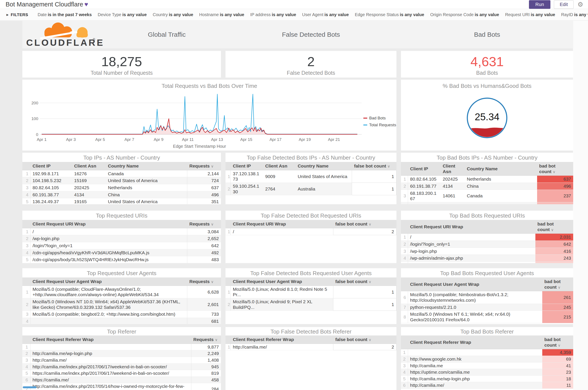 The height and width of the screenshot is (390, 588). I want to click on table-row: 8Mozilla/5.0 (Windows NT 6.1; Win64; x64…, so click(487, 317).